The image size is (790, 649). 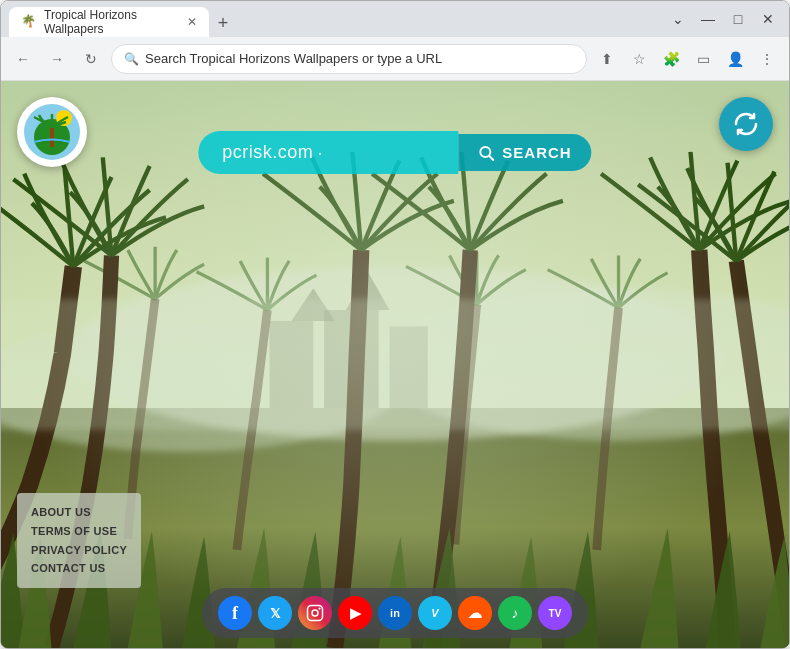 What do you see at coordinates (555, 613) in the screenshot?
I see `twitch-icon: TV` at bounding box center [555, 613].